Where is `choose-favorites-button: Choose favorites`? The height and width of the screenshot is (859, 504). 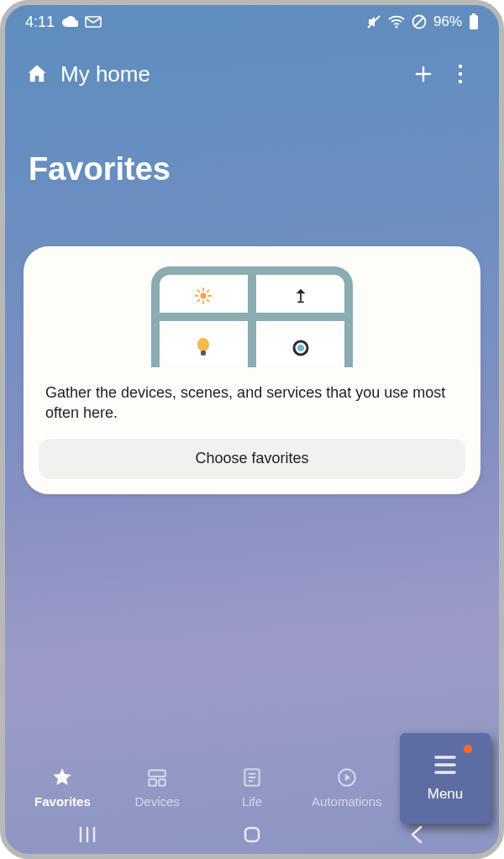 choose-favorites-button: Choose favorites is located at coordinates (252, 459).